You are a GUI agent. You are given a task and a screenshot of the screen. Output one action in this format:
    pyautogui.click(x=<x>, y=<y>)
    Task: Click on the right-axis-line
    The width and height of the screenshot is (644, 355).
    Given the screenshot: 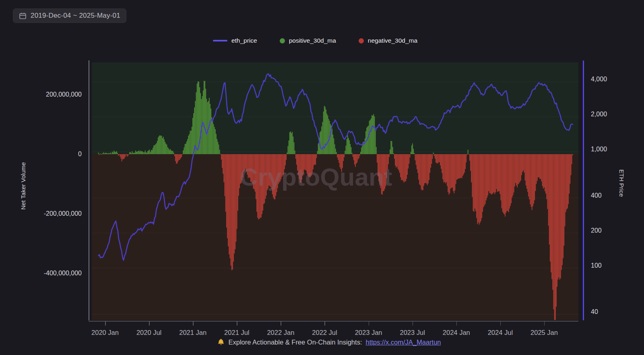 What is the action you would take?
    pyautogui.click(x=584, y=190)
    